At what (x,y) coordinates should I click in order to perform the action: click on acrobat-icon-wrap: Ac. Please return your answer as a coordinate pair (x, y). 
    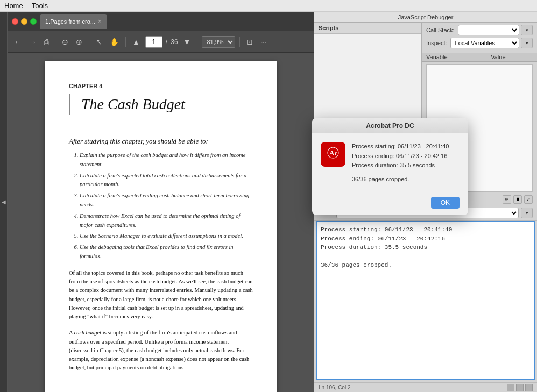
    Looking at the image, I should click on (333, 154).